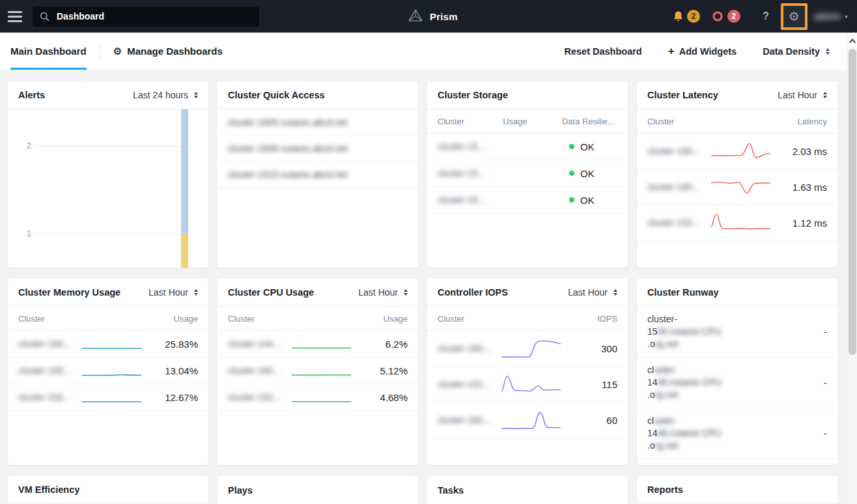  Describe the element at coordinates (593, 292) in the screenshot. I see `iops-range-selector: Last Hour` at that location.